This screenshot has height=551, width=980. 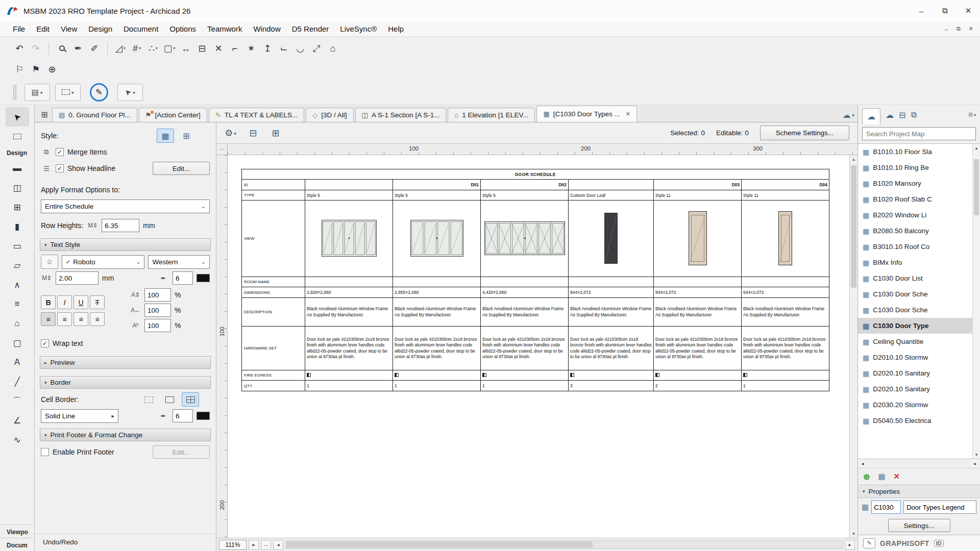 I want to click on superscript-size-input, so click(x=158, y=325).